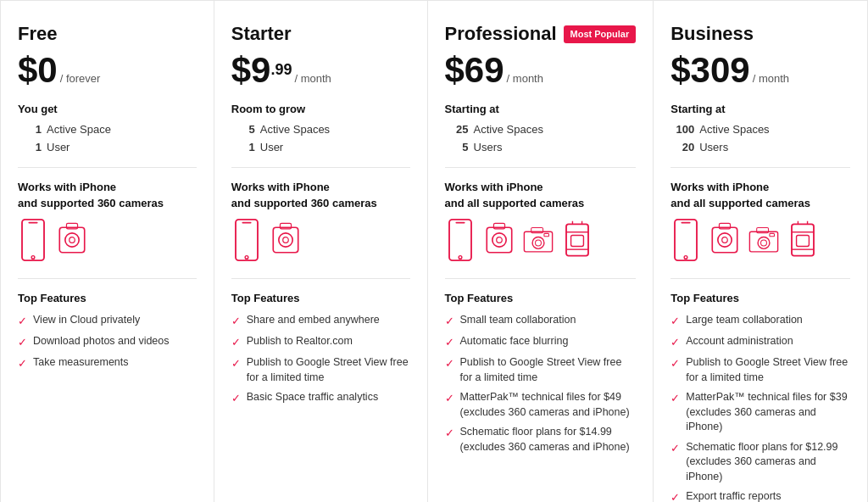  What do you see at coordinates (320, 370) in the screenshot?
I see `feature-item-starter-2: ✓Publish to Google Street View free for …` at bounding box center [320, 370].